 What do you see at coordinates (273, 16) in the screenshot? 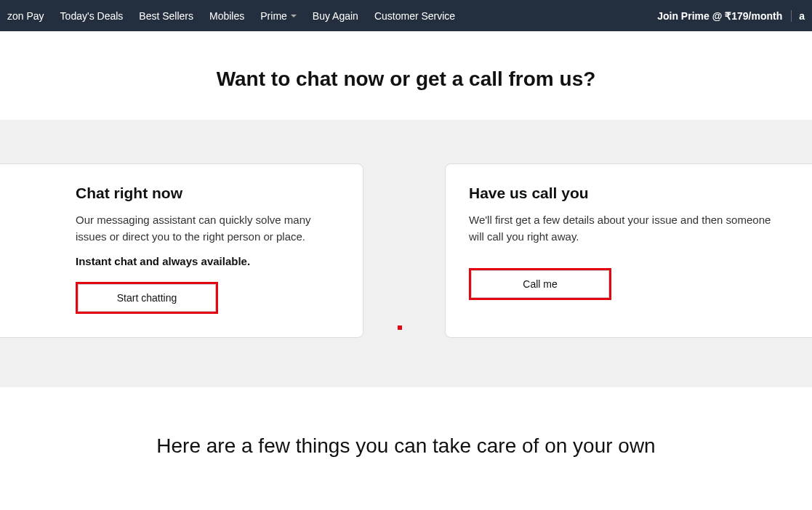
I see `nav-item-prime-label: Prime` at bounding box center [273, 16].